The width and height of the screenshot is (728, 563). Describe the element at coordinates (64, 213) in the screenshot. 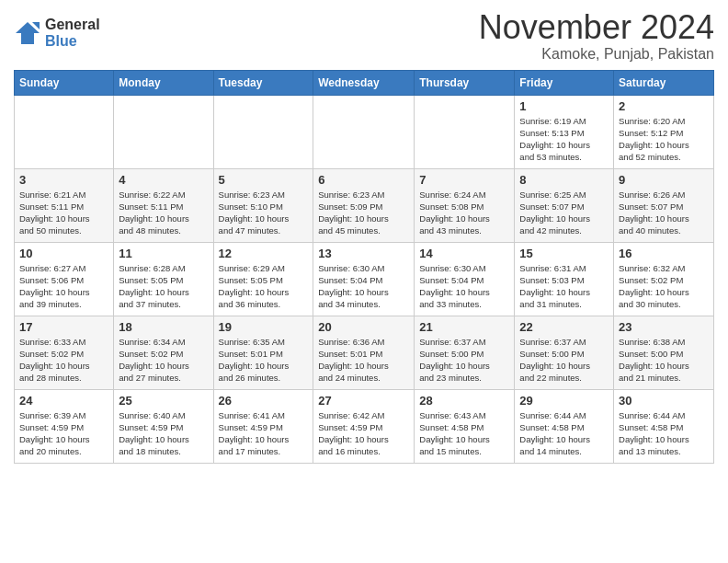

I see `day-info: Sunrise: 6:21 AM Sunset: 5:11 PM Dayligh…` at that location.